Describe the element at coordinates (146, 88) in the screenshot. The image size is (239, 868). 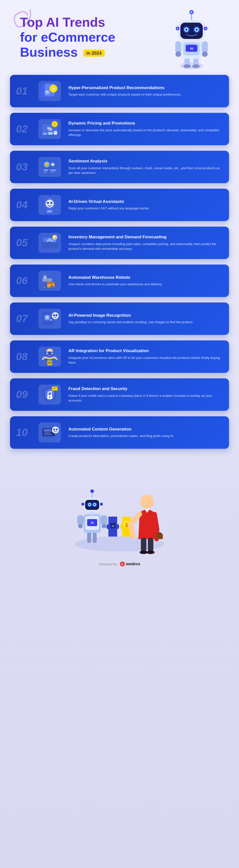
I see `item-title-01: Hyper-Personalized Product Recommendatio…` at that location.